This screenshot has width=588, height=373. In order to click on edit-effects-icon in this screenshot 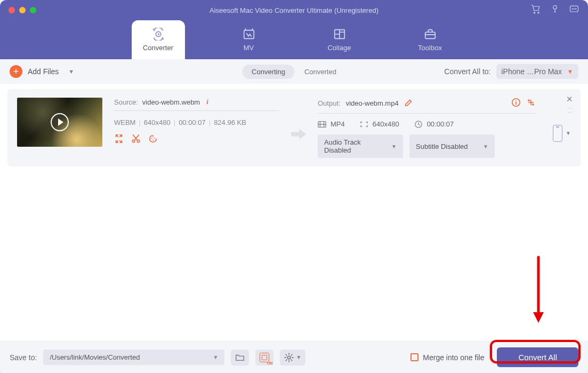, I will do `click(153, 140)`.